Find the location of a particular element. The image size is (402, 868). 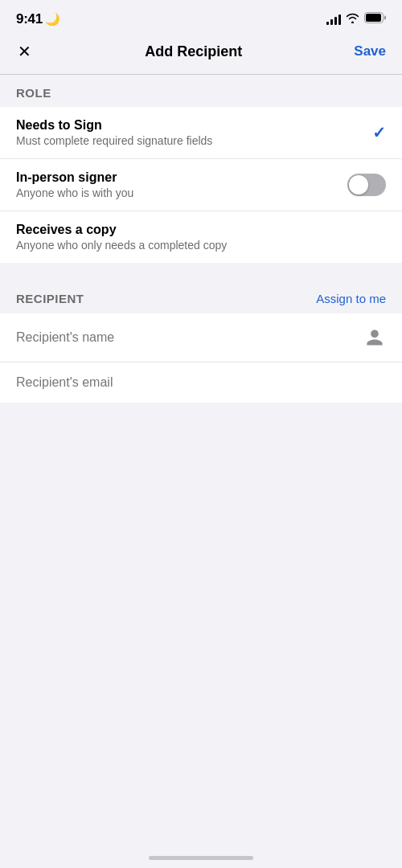

option-in-person-signer: In-person signer Anyone who is with you is located at coordinates (201, 185).